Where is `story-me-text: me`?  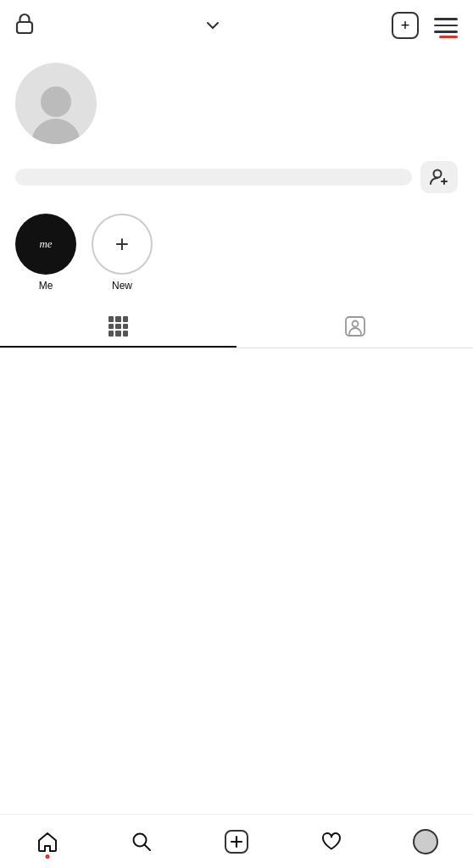 story-me-text: me is located at coordinates (46, 244).